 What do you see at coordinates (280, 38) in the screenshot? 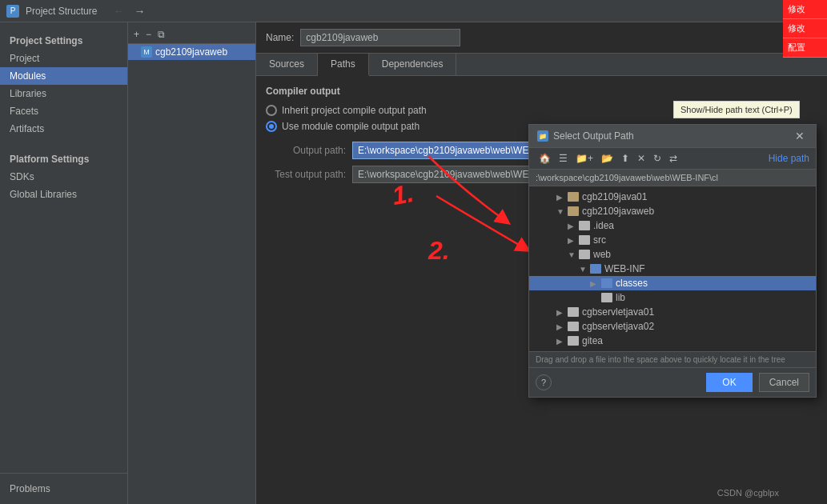
I see `name-label: Name:` at bounding box center [280, 38].